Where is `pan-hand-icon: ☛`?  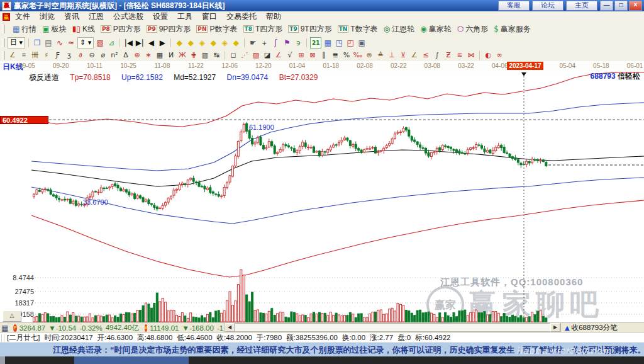 pan-hand-icon: ☛ is located at coordinates (253, 43).